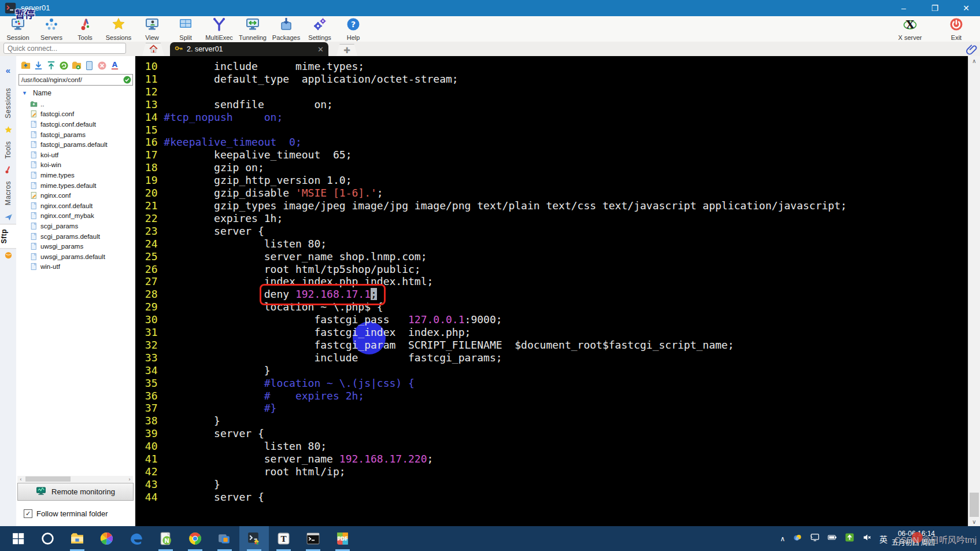  What do you see at coordinates (25, 66) in the screenshot?
I see `folderup-icon` at bounding box center [25, 66].